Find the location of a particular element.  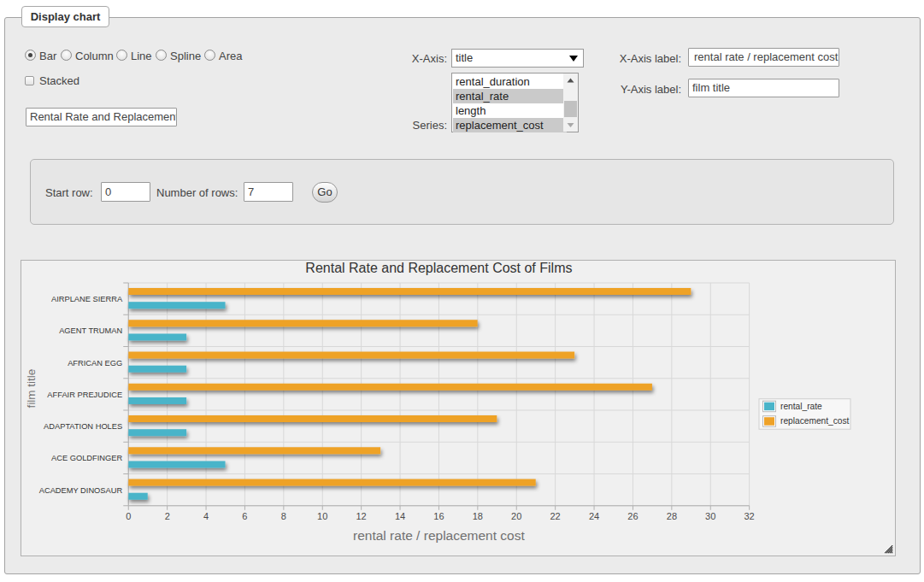

svg-text: film title is located at coordinates (31, 389).